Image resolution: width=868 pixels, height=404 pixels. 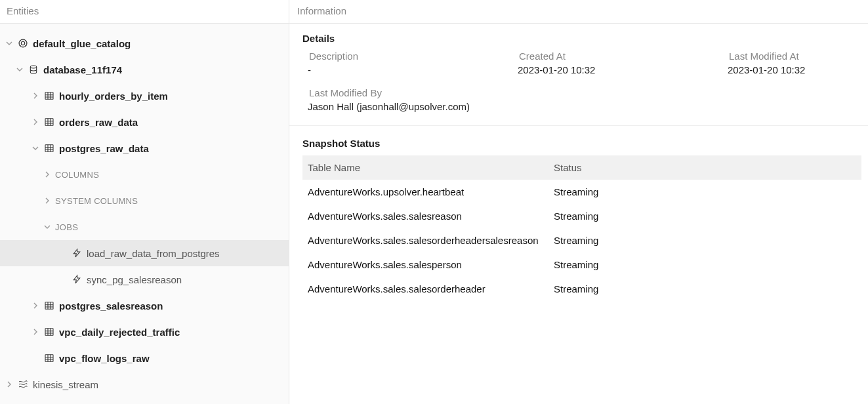 What do you see at coordinates (582, 216) in the screenshot?
I see `table-row: AdventureWorks.sales.salesreason Streami…` at bounding box center [582, 216].